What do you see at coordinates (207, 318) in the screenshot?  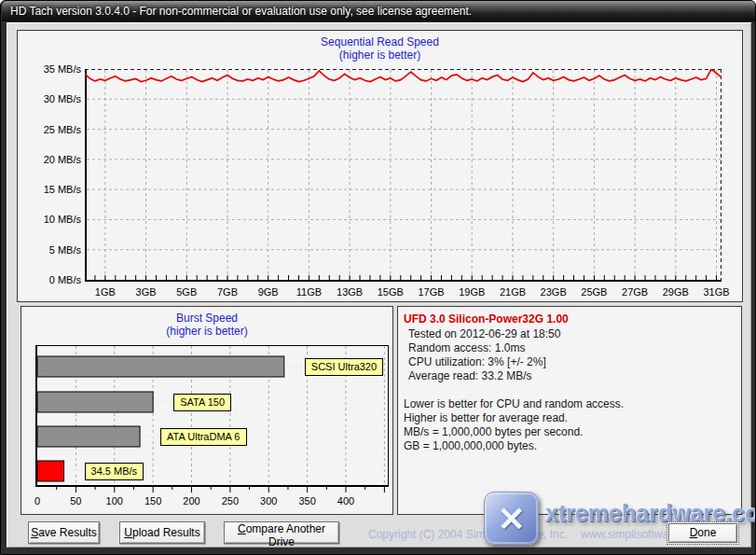 I see `burst-chart-title: Burst Speed` at bounding box center [207, 318].